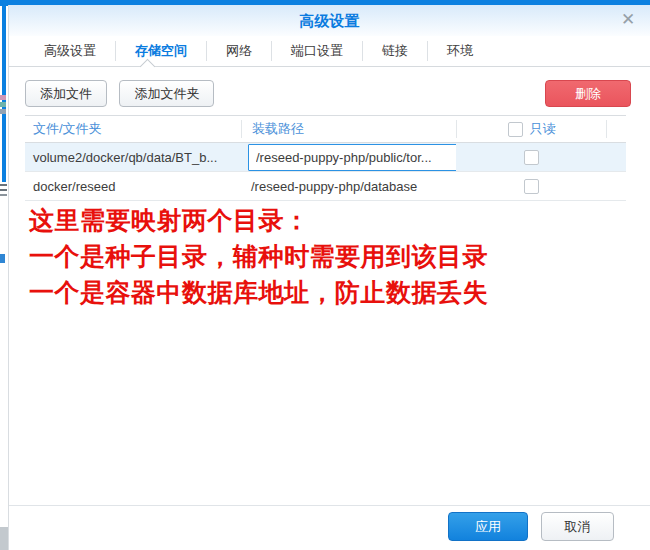 Image resolution: width=650 pixels, height=550 pixels. What do you see at coordinates (70, 51) in the screenshot?
I see `tab-advanced-settings: 高级设置` at bounding box center [70, 51].